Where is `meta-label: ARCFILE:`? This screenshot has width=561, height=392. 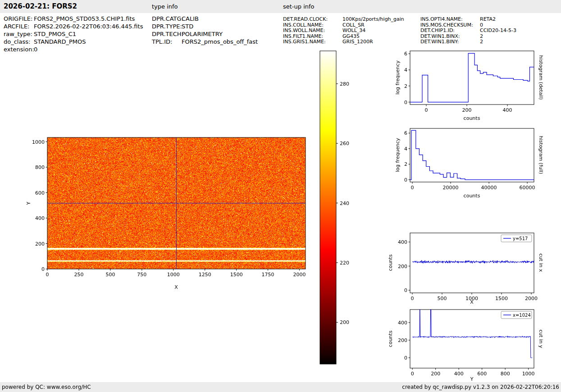
meta-label: ARCFILE: is located at coordinates (19, 26).